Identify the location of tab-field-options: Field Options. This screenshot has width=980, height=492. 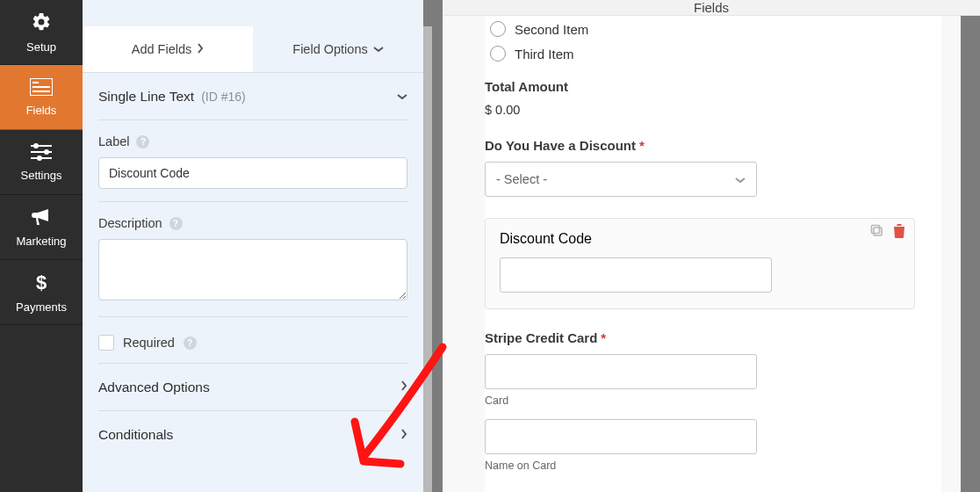
(338, 49).